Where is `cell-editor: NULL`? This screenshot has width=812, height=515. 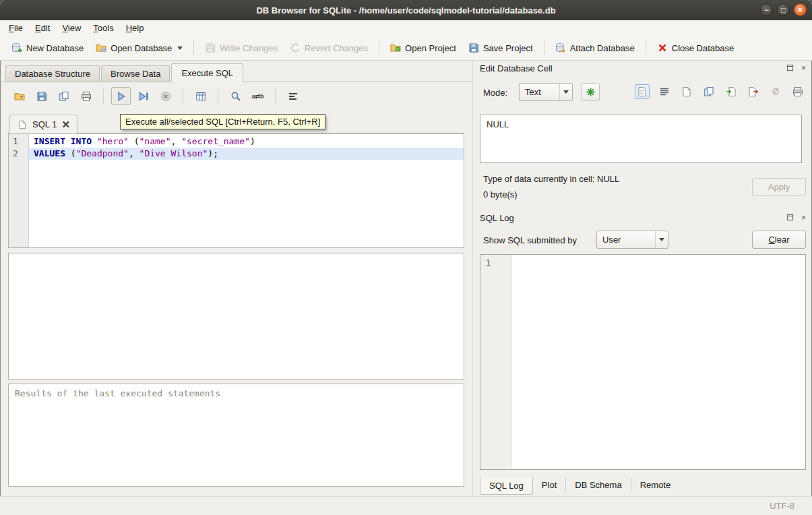 cell-editor: NULL is located at coordinates (641, 139).